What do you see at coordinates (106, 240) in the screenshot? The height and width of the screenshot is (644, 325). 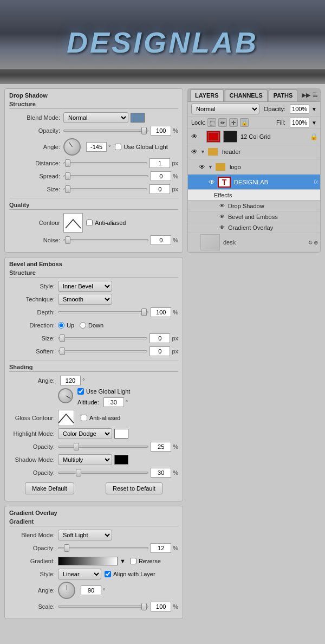 I see `noise-slider` at bounding box center [106, 240].